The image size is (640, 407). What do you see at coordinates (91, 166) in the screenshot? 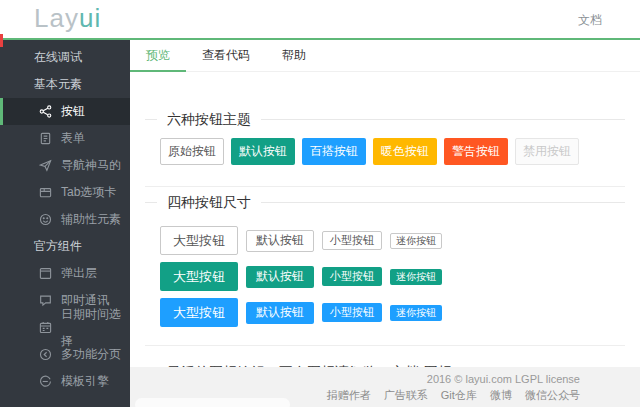
I see `sidebar-item-label: 导航神马的` at bounding box center [91, 166].